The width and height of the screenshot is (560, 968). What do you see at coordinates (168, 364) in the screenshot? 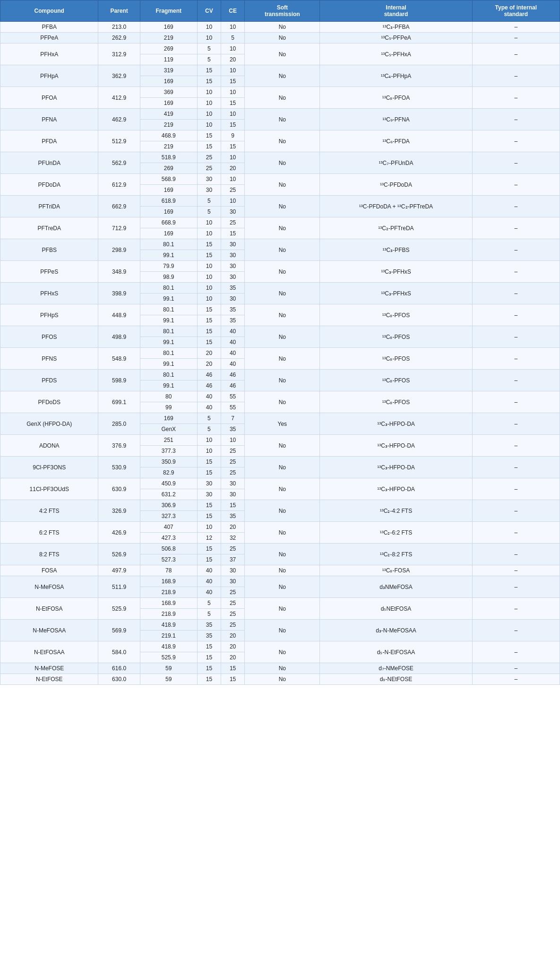
I see `fragment-cell: 99.1` at bounding box center [168, 364].